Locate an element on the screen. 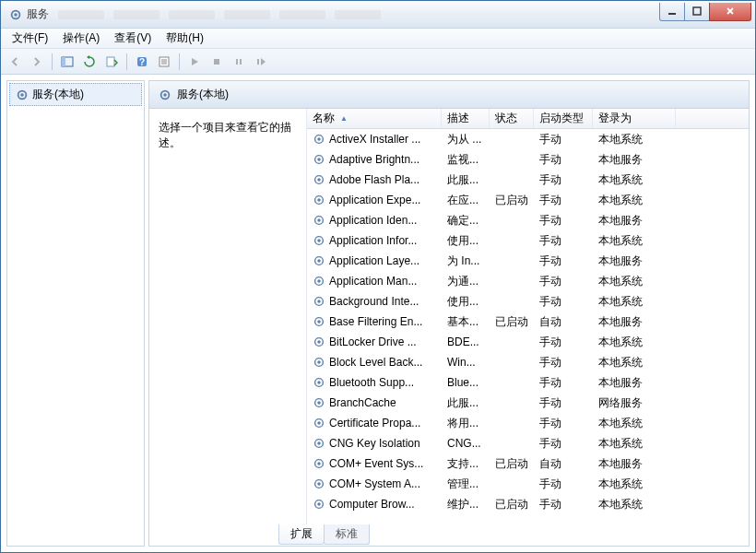 The width and height of the screenshot is (756, 553). refresh-button is located at coordinates (89, 62).